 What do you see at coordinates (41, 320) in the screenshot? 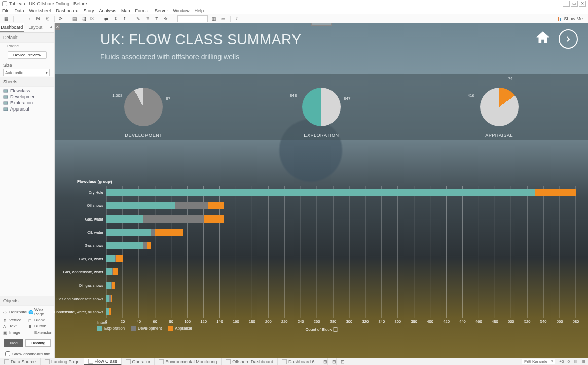
I see `object-blank: ◻Blank` at bounding box center [41, 320].